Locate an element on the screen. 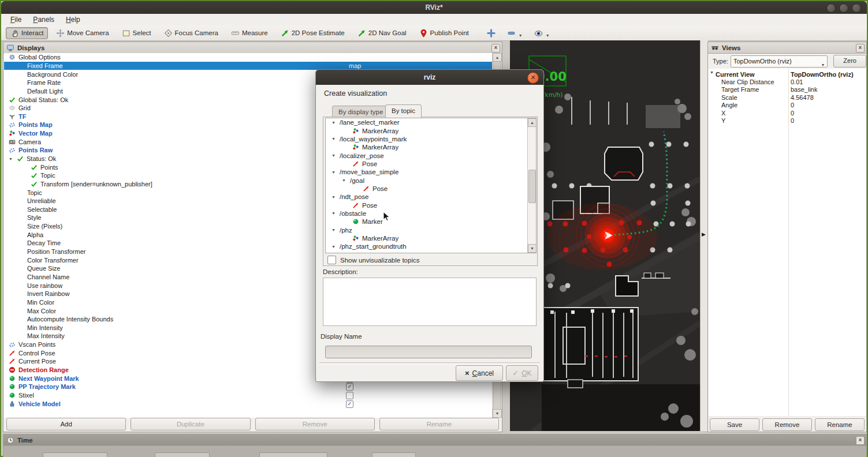  topic-tree: ▼/lane_select_marker MarkerArray ▼/local… is located at coordinates (431, 186).